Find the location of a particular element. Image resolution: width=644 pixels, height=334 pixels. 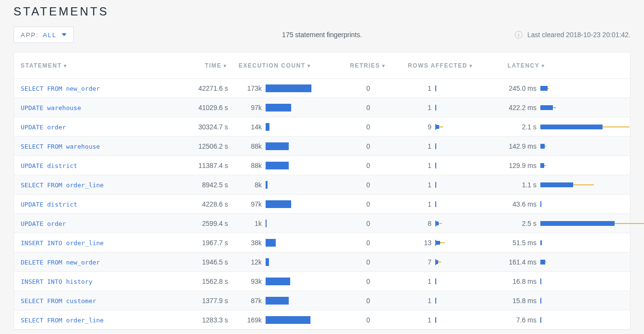

app-filter-value: ALL is located at coordinates (50, 35).